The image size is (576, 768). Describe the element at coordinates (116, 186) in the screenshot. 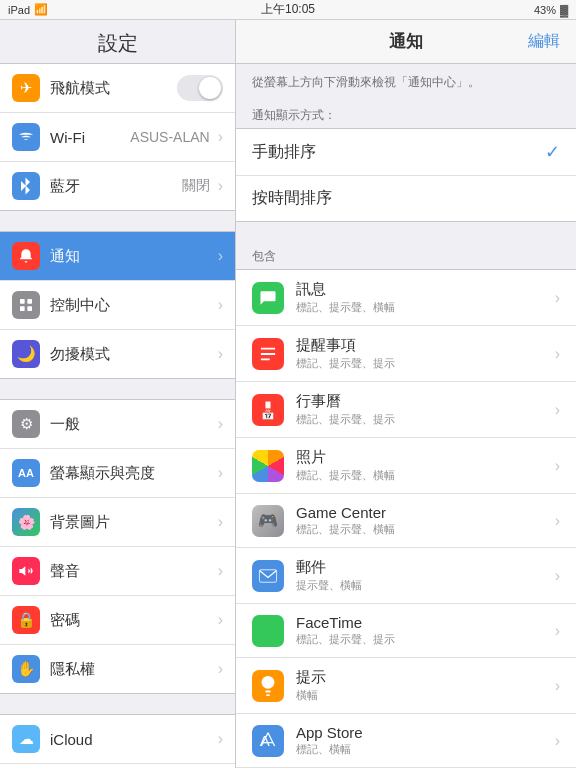

I see `bluetooth-label: 藍牙` at that location.